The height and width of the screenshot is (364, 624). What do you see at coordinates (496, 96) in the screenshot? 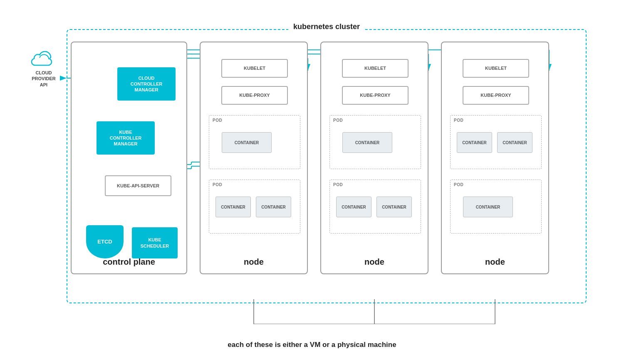
I see `node3-kube-proxy: KUBE-PROXY` at bounding box center [496, 96].